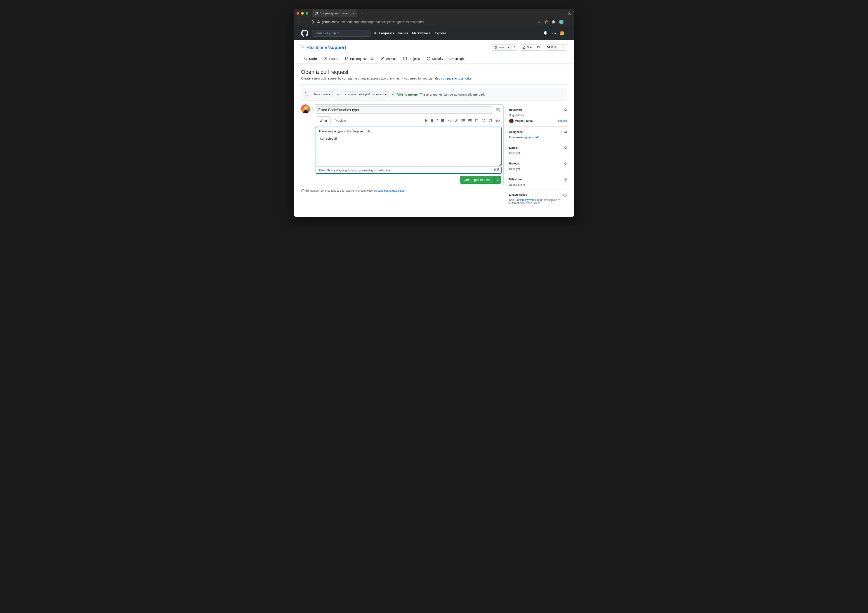 The height and width of the screenshot is (613, 868). I want to click on assign-yourself-link: assign yourself, so click(530, 138).